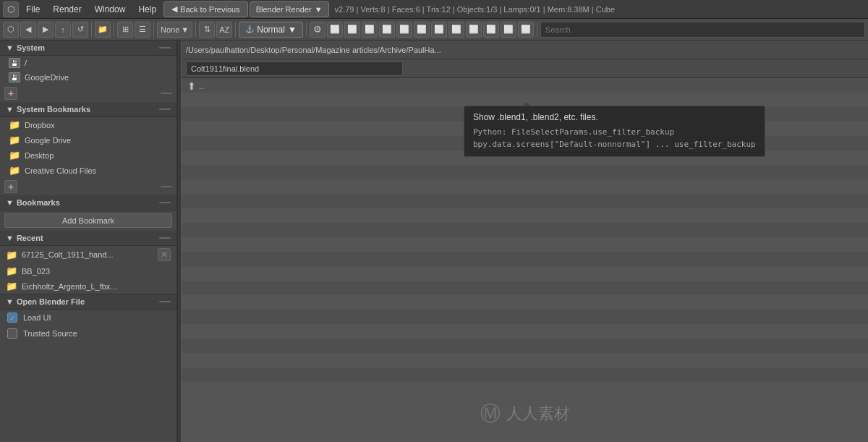  What do you see at coordinates (284, 9) in the screenshot?
I see `renderer-label: Blender Render` at bounding box center [284, 9].